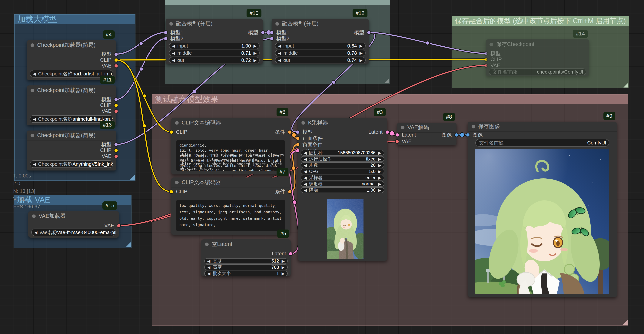  What do you see at coordinates (540, 21) in the screenshot?
I see `group-titlebar: 保存融合后的模型 (选中该节点后按下 Ctrl+M 启用节点)` at bounding box center [540, 21].